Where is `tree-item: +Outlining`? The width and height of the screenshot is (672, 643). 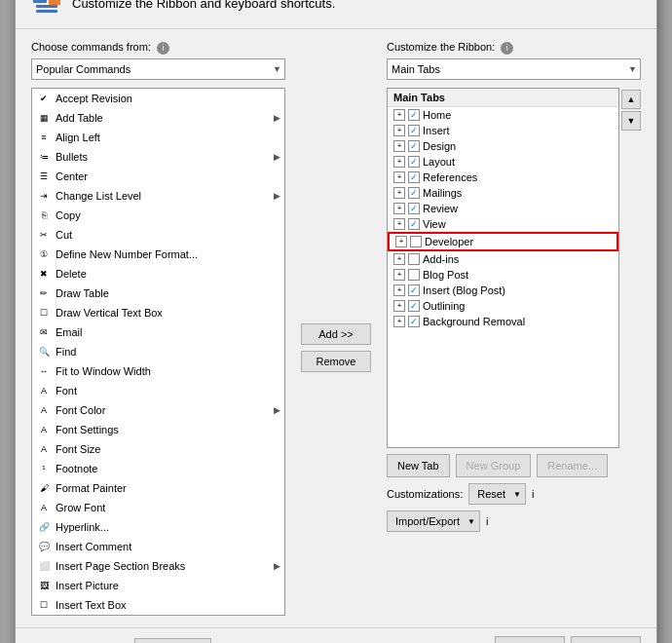
tree-item: +Outlining is located at coordinates (503, 306).